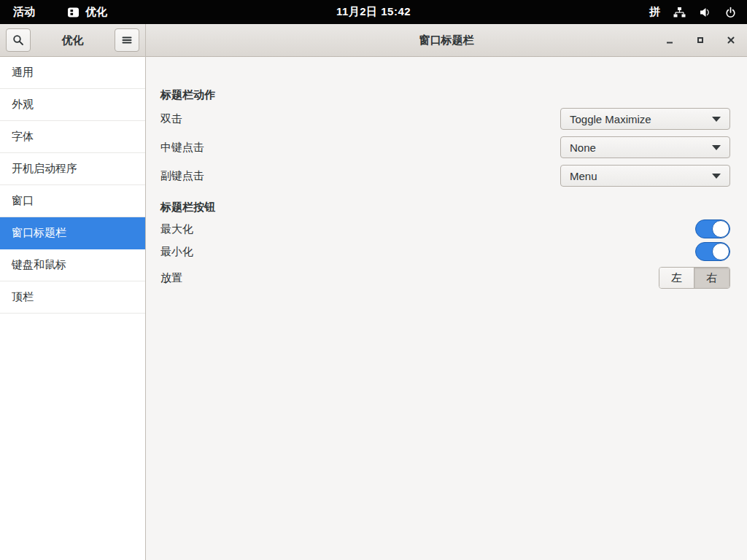  What do you see at coordinates (677, 278) in the screenshot?
I see `placement-left-button: 左` at bounding box center [677, 278].